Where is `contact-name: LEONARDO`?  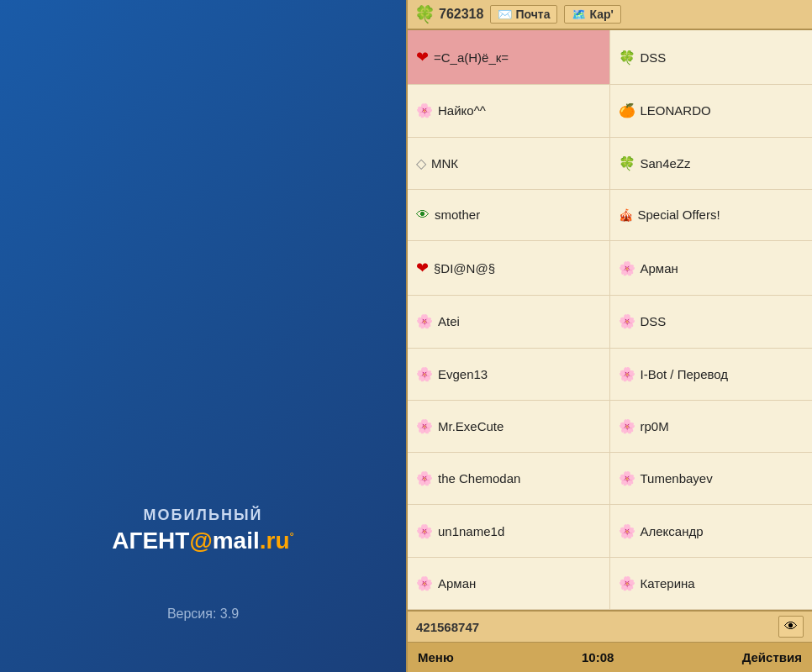 contact-name: LEONARDO is located at coordinates (723, 111).